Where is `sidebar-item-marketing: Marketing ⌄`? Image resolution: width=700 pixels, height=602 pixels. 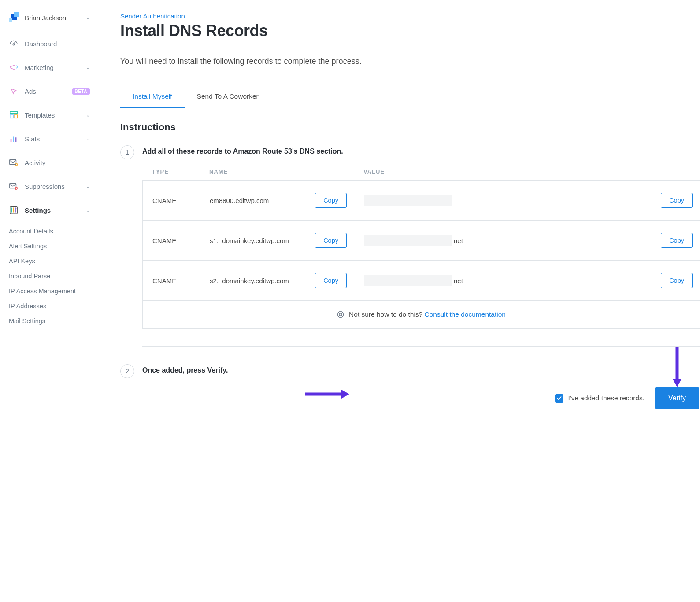 sidebar-item-marketing: Marketing ⌄ is located at coordinates (49, 67).